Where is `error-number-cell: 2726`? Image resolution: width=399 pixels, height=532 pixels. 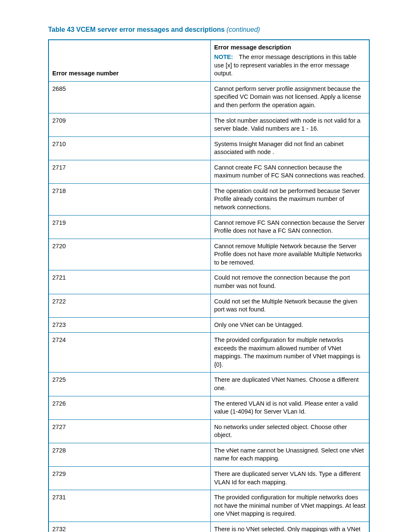 error-number-cell: 2726 is located at coordinates (130, 408).